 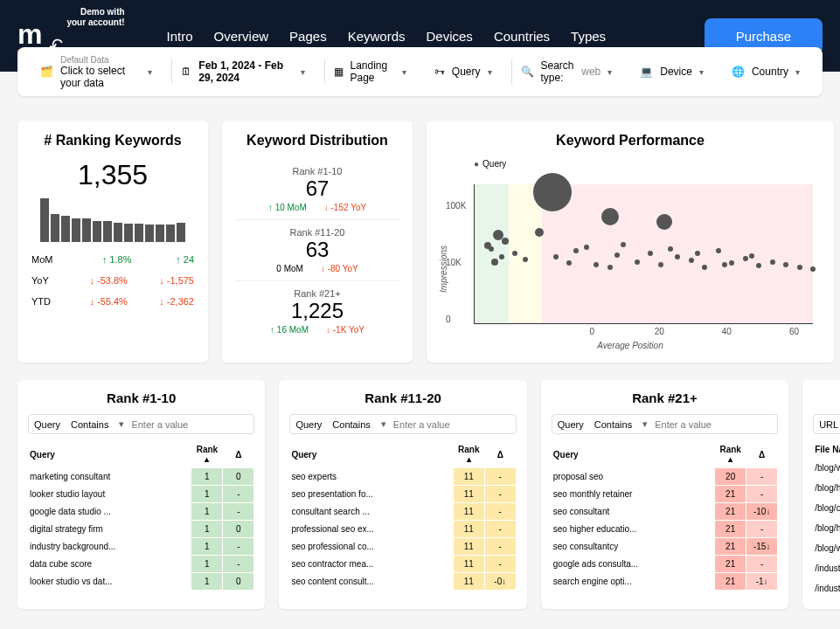 What do you see at coordinates (402, 512) in the screenshot?
I see `table-row: consultant search ...11-` at bounding box center [402, 512].